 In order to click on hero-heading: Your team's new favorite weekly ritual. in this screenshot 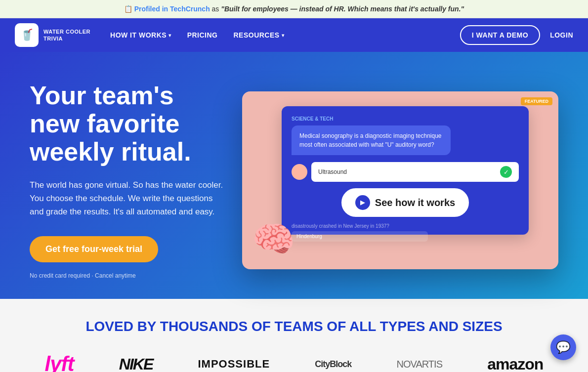, I will do `click(128, 124)`.